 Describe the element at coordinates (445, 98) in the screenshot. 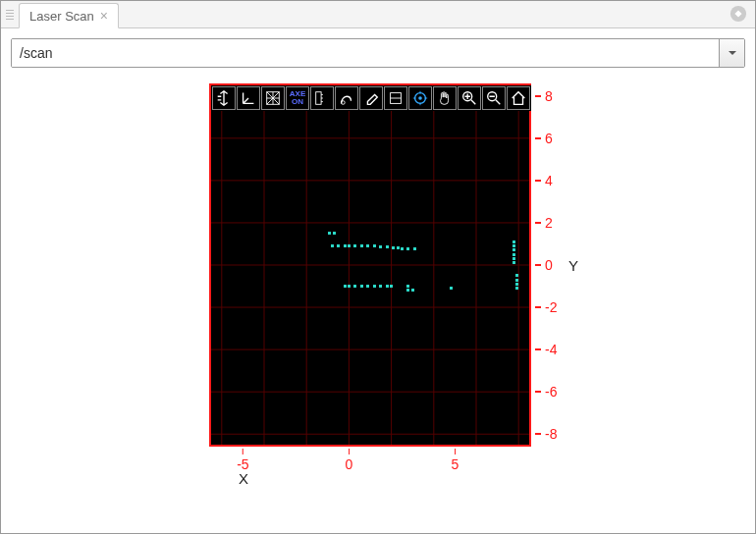

I see `pan-hand-icon` at that location.